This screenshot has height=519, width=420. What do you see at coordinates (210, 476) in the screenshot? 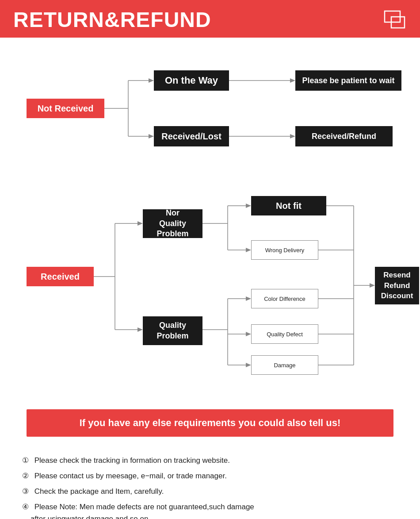
I see `note-2: ② Please contact us by meesage, e−mail, …` at bounding box center [210, 476].